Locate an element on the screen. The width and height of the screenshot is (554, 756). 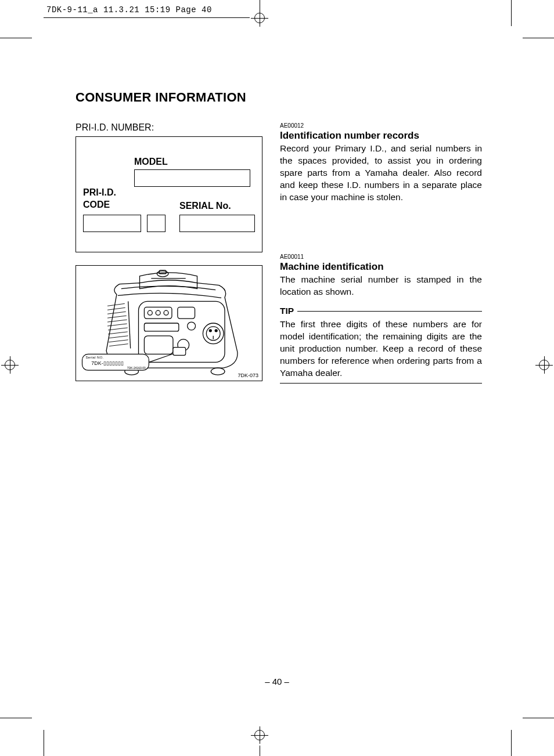
print-header: 7DK-9-11_a 11.3.21 15:19 Page 40 is located at coordinates (129, 10).